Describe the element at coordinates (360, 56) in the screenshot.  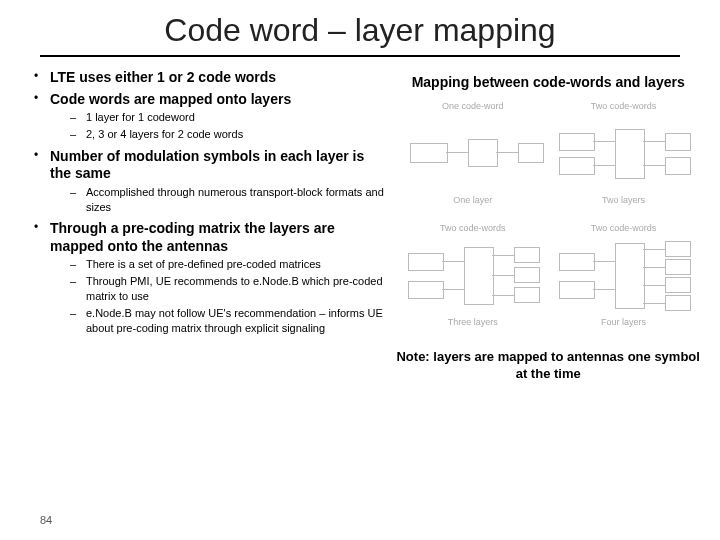
I see `title-rule` at that location.